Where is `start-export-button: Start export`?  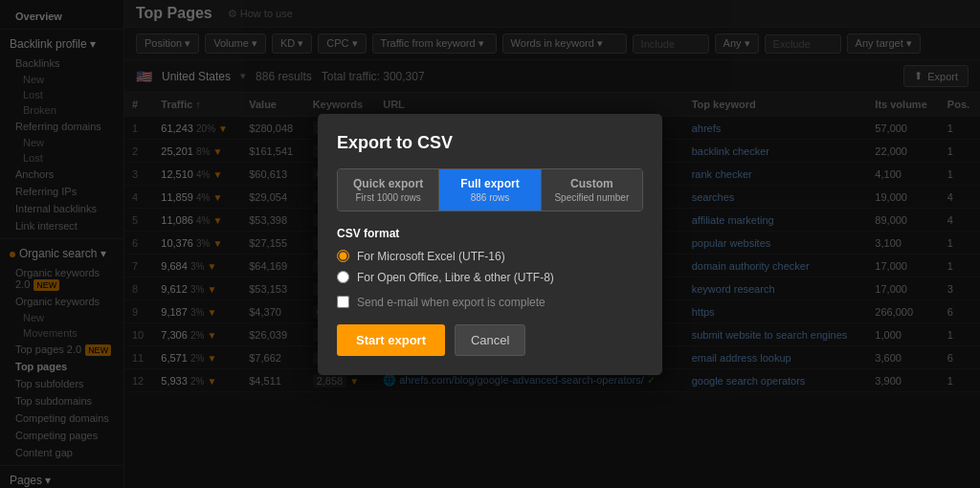 start-export-button: Start export is located at coordinates (390, 341).